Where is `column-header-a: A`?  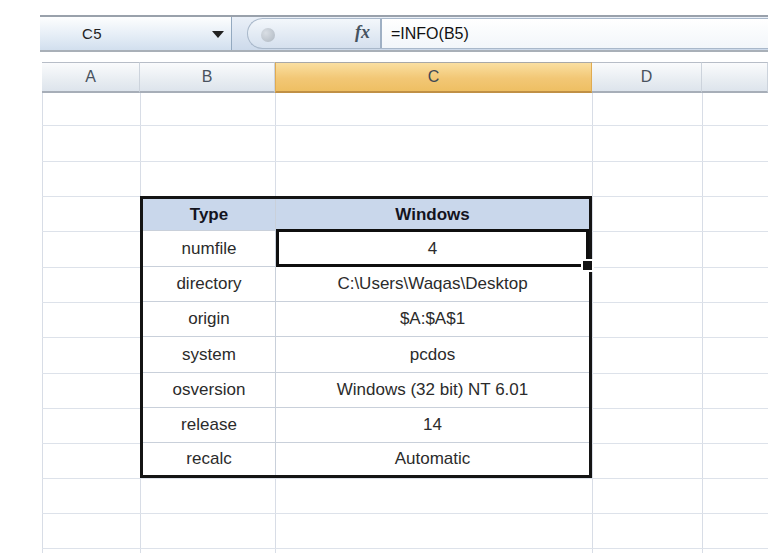 column-header-a: A is located at coordinates (91, 78).